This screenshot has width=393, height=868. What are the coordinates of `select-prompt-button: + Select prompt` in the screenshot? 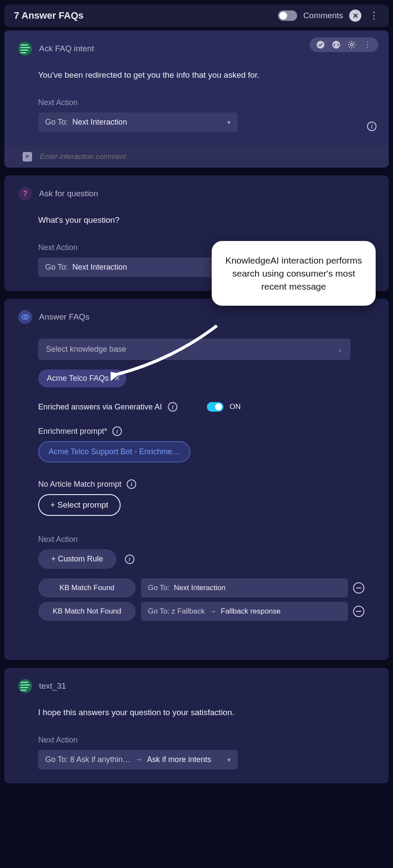 It's located at (79, 505).